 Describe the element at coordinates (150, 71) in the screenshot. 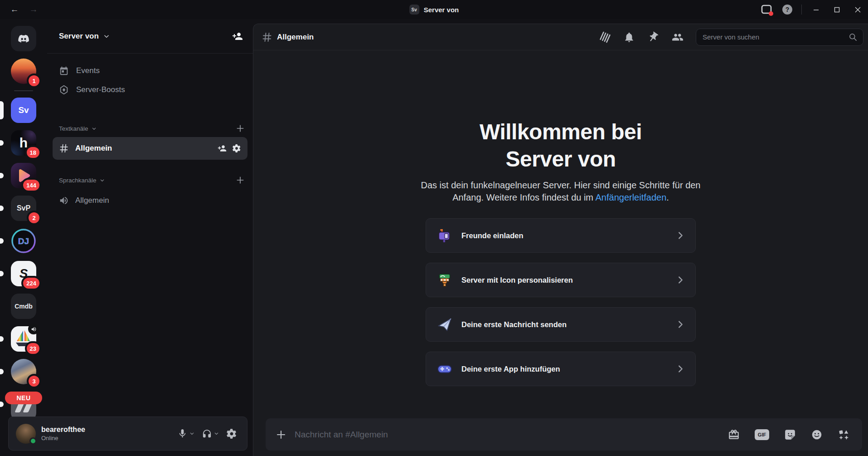

I see `sidebar-item-events: Events` at that location.